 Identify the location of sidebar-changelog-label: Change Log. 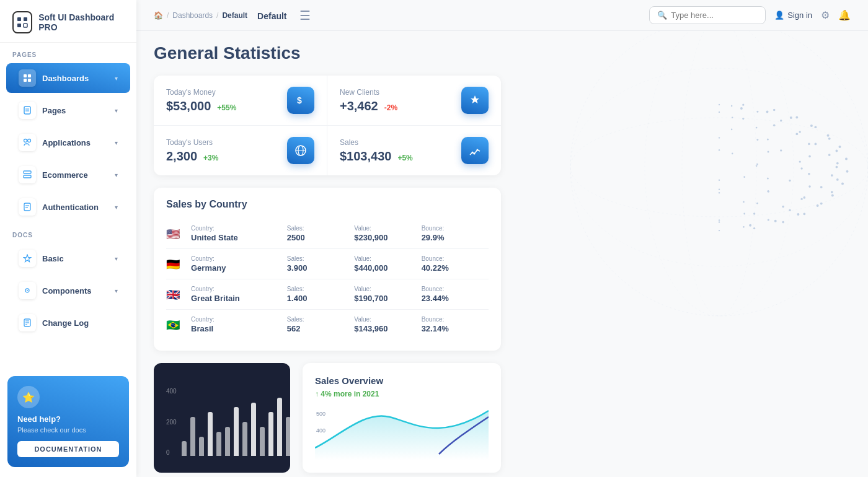
(66, 323).